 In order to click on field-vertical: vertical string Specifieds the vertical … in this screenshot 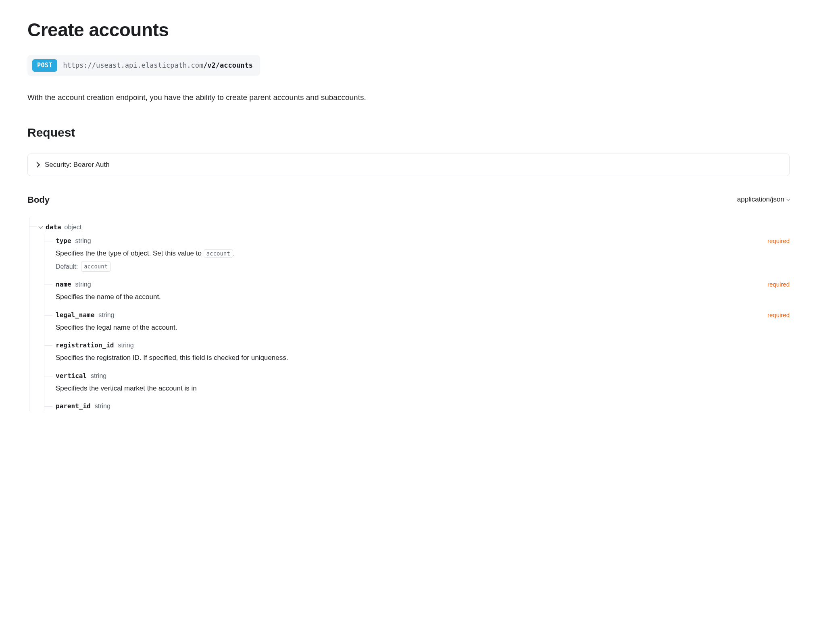, I will do `click(417, 386)`.